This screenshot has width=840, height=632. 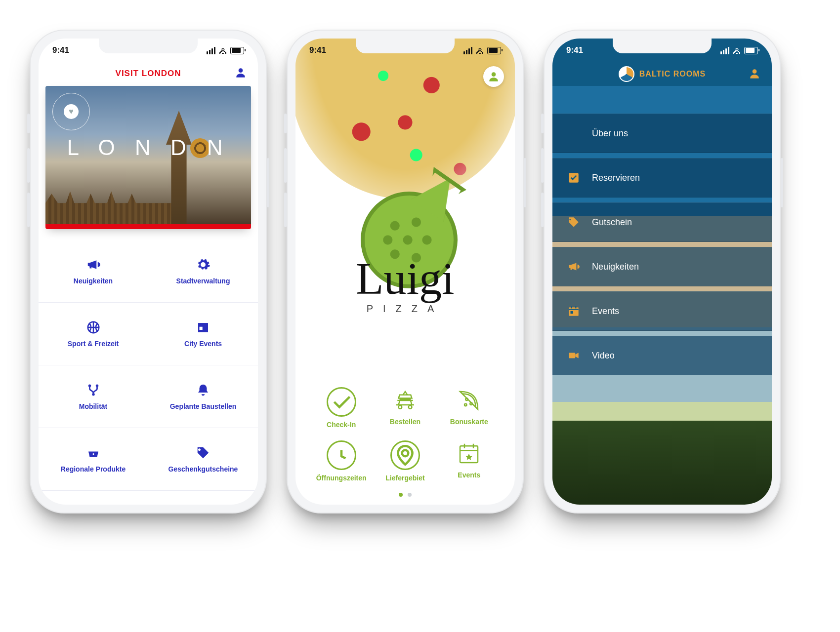 What do you see at coordinates (662, 311) in the screenshot?
I see `menu-item-events: Events` at bounding box center [662, 311].